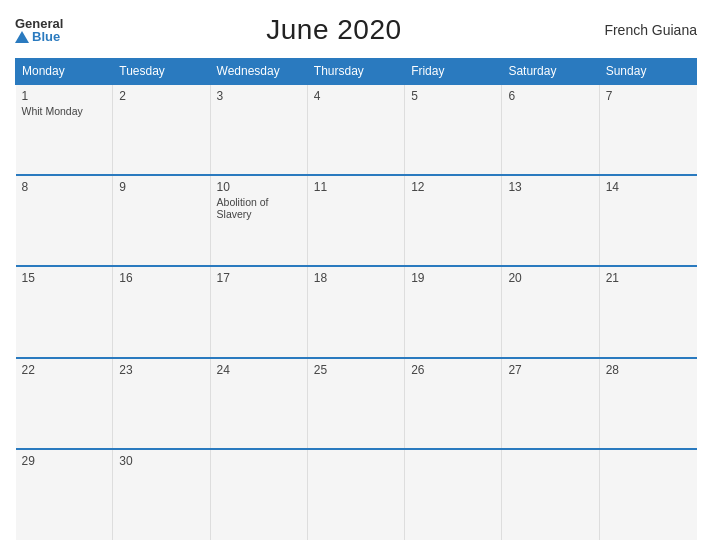 The height and width of the screenshot is (550, 712). What do you see at coordinates (162, 130) in the screenshot?
I see `calendar-cell: 2` at bounding box center [162, 130].